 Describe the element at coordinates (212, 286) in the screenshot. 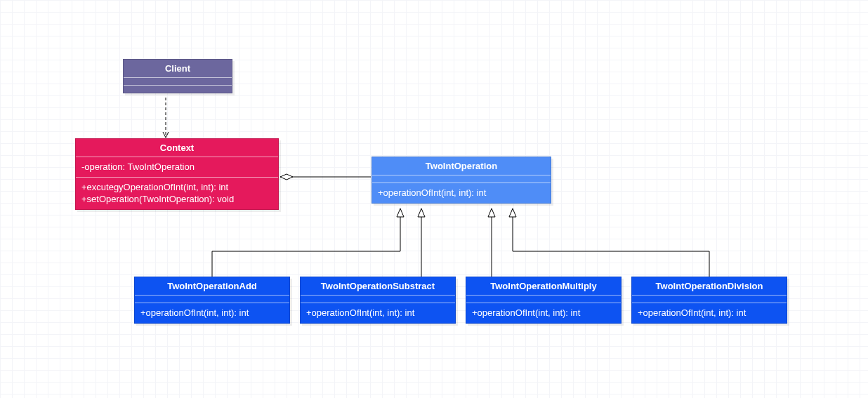

I see `class-title: TwoIntOperationAdd` at that location.